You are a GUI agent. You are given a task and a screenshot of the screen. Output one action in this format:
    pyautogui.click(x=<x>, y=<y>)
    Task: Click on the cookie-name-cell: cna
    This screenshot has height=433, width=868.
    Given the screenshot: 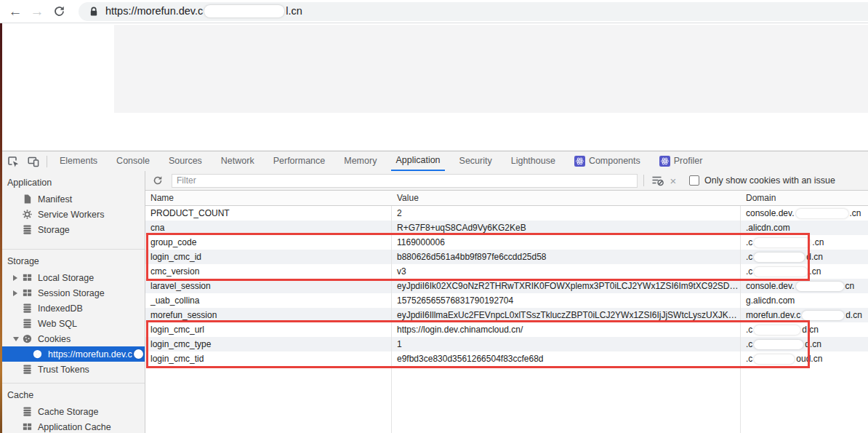 What is the action you would take?
    pyautogui.click(x=269, y=228)
    